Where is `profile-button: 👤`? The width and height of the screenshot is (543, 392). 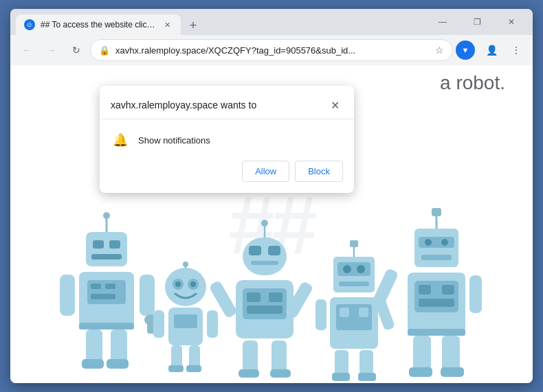 profile-button: 👤 is located at coordinates (491, 50).